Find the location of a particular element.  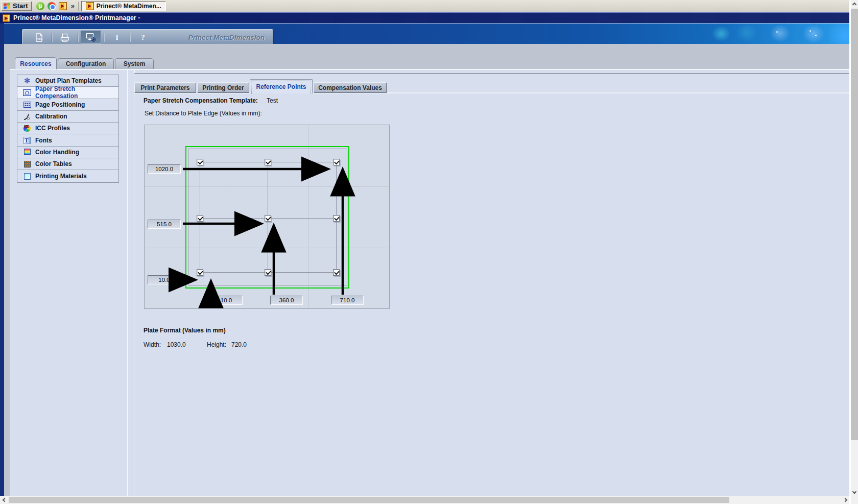

taskbar-separator is located at coordinates (79, 6).